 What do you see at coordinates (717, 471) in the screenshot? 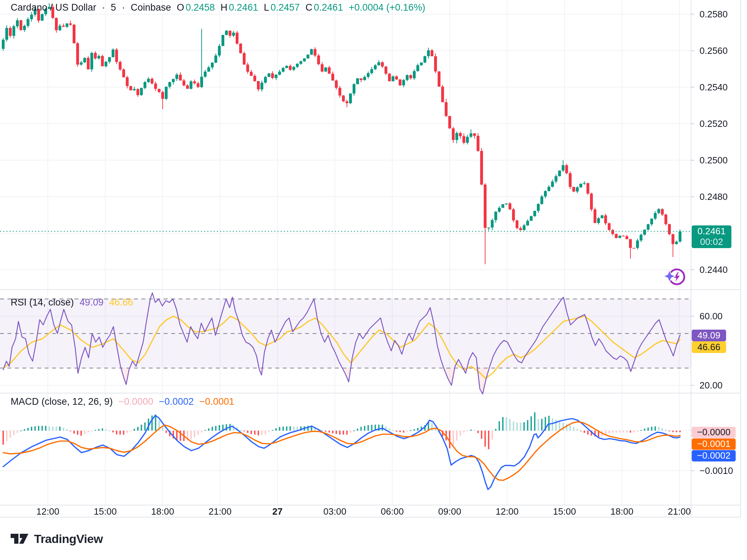
I see `macd-axis-label: −0.0010` at bounding box center [717, 471].